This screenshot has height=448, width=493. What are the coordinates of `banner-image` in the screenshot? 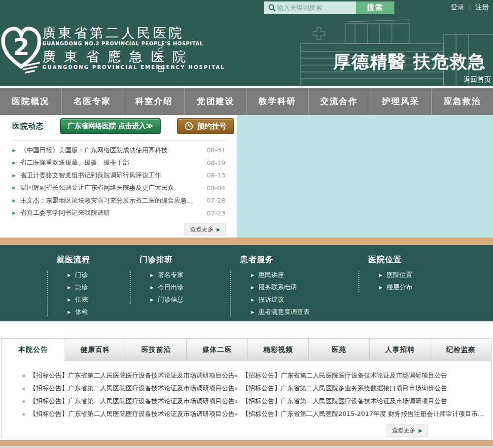 It's located at (365, 176).